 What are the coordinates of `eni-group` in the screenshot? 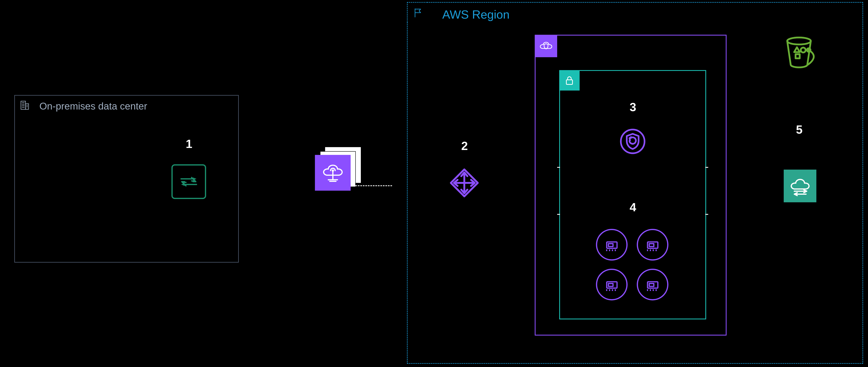 It's located at (633, 264).